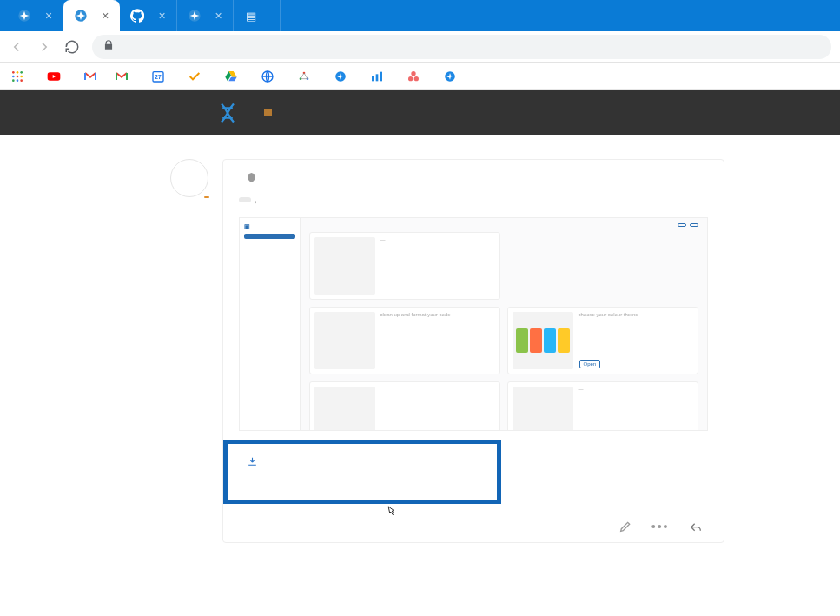 This screenshot has width=840, height=616. I want to click on shot-card: choose your colour themeOpen, so click(603, 341).